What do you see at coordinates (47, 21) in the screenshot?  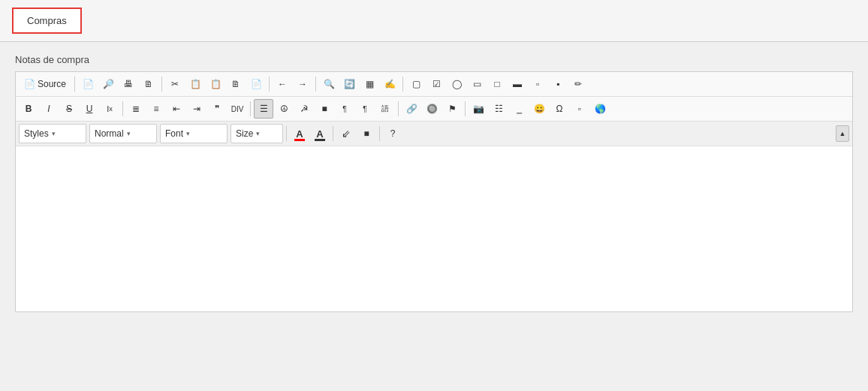 I see `compras-tab: Compras` at bounding box center [47, 21].